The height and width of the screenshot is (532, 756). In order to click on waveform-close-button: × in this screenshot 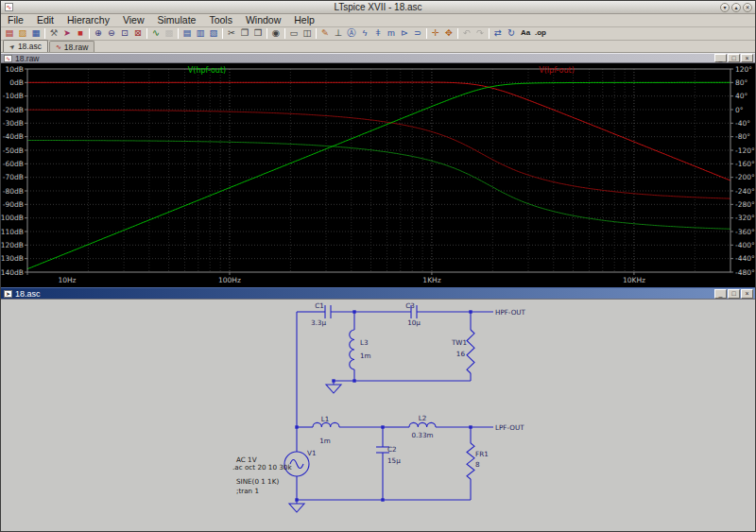, I will do `click(747, 59)`.